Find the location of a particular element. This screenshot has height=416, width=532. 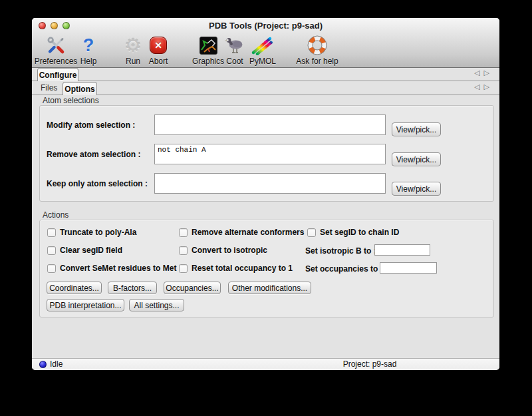

lifebuoy-icon is located at coordinates (317, 45).